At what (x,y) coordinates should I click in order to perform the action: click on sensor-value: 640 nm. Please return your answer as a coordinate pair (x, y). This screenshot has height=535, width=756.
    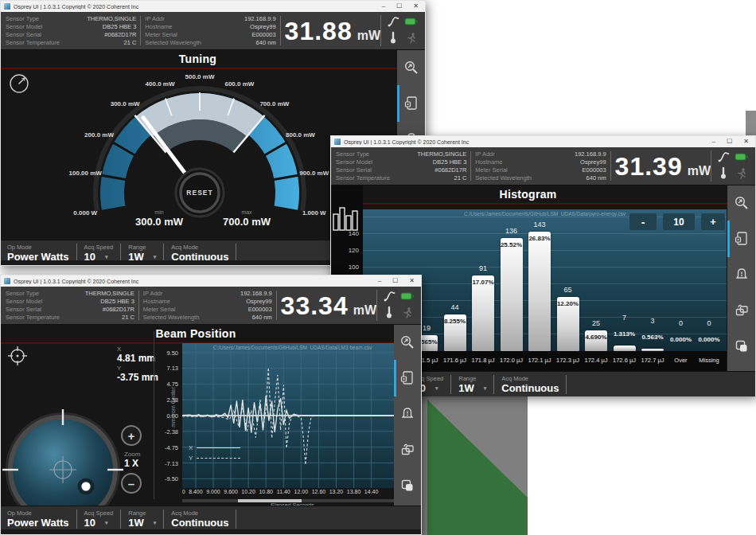
    Looking at the image, I should click on (597, 178).